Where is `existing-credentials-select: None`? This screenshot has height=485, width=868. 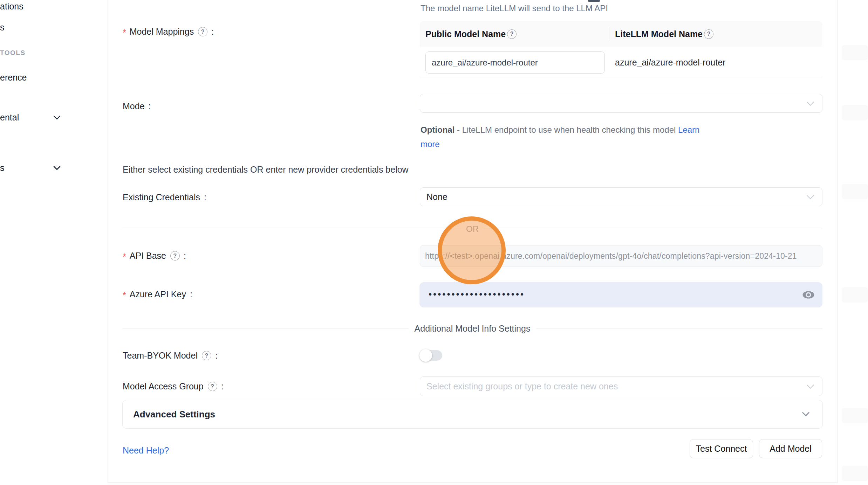
existing-credentials-select: None is located at coordinates (621, 197).